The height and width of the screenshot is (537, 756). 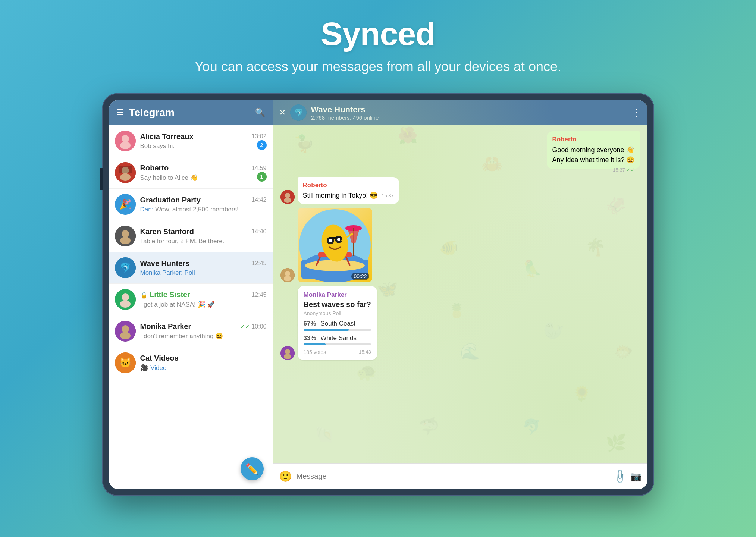 What do you see at coordinates (125, 363) in the screenshot?
I see `avatar-catvideos: 🐱` at bounding box center [125, 363].